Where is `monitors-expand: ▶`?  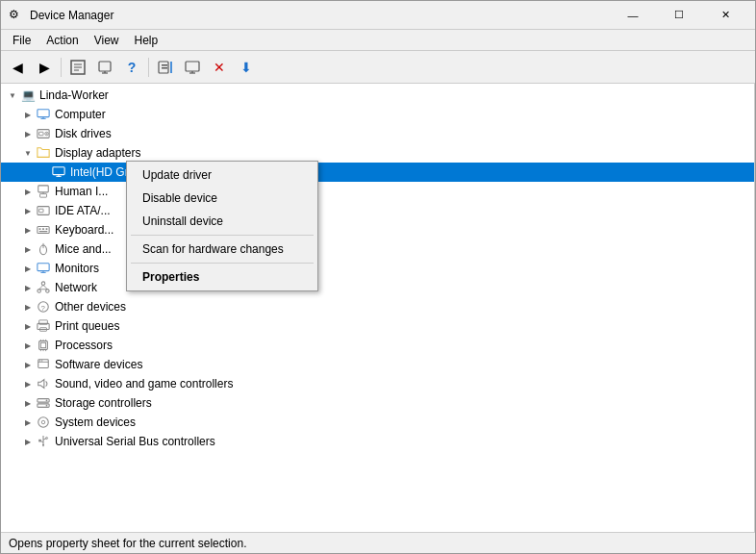
monitors-expand: ▶ is located at coordinates (28, 268).